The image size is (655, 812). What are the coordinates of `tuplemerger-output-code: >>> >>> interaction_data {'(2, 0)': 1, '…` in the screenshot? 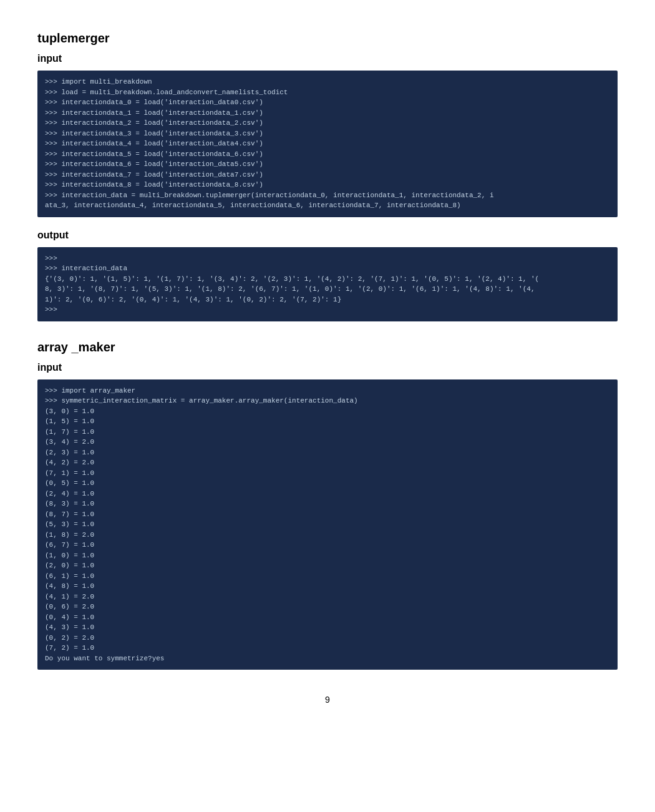 It's located at (328, 285).